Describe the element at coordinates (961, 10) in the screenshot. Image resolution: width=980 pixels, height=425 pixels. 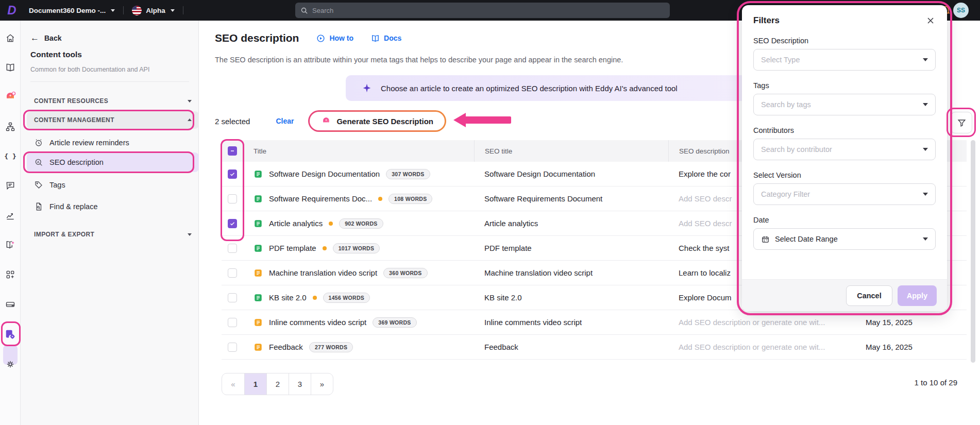
I see `user-avatar: SS` at that location.